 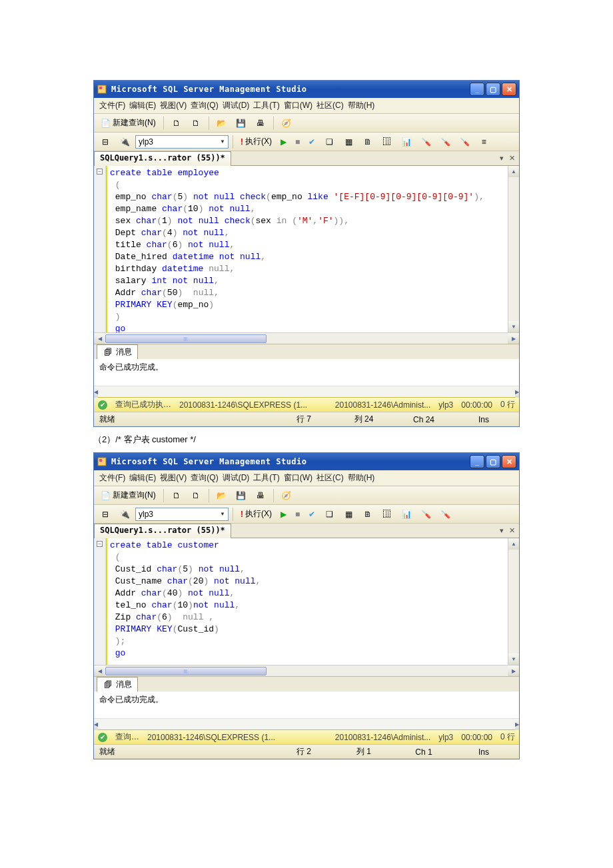 I want to click on code-area: create table employee ( emp_no char(5) n…, so click(x=308, y=249).